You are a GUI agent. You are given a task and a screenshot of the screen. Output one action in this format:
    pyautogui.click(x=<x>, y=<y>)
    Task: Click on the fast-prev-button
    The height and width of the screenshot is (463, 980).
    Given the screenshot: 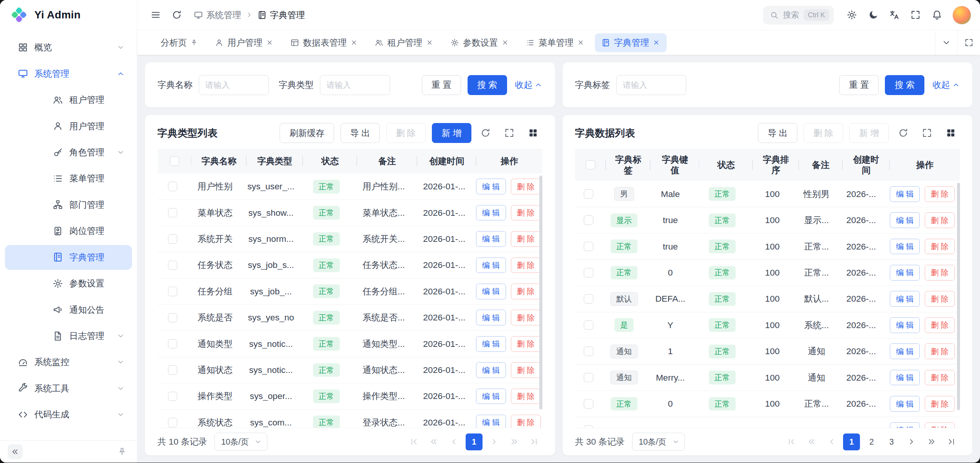 What is the action you would take?
    pyautogui.click(x=434, y=442)
    